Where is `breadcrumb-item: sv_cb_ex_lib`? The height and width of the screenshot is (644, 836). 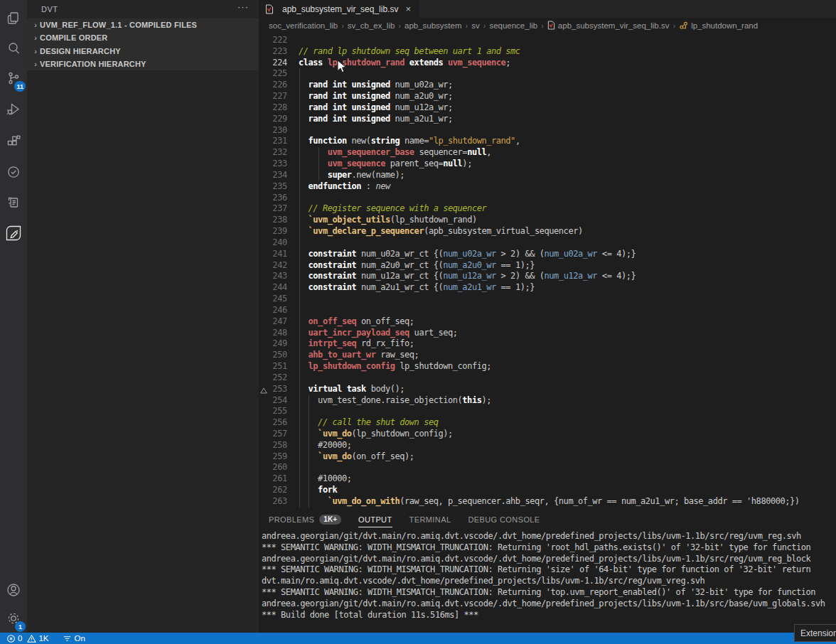 breadcrumb-item: sv_cb_ex_lib is located at coordinates (371, 26).